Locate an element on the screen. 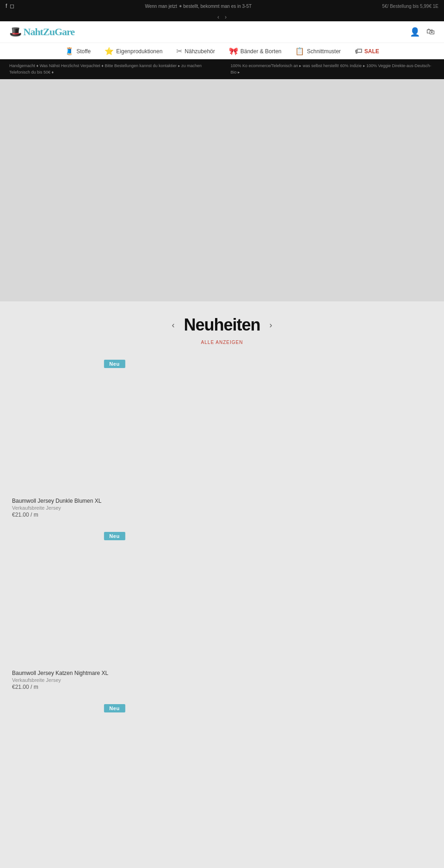 The width and height of the screenshot is (444, 868). sale-icon: 🏷 is located at coordinates (358, 51).